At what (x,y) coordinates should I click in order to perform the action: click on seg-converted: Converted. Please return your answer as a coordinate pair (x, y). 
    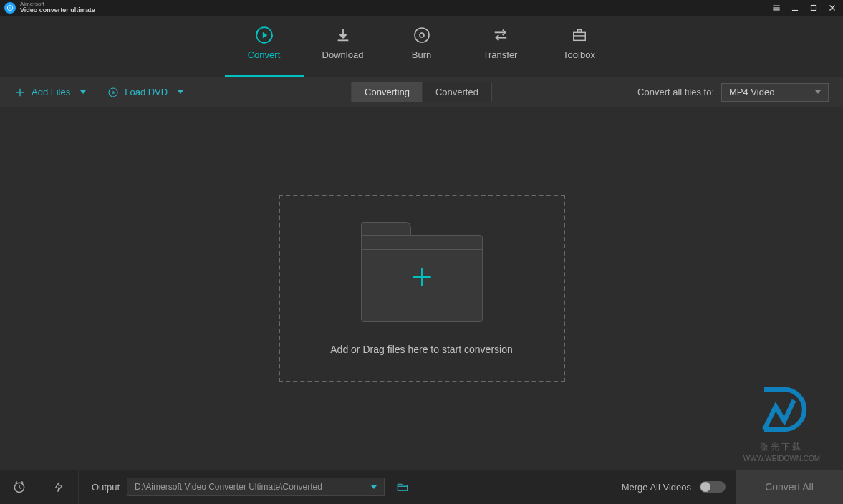
    Looking at the image, I should click on (457, 92).